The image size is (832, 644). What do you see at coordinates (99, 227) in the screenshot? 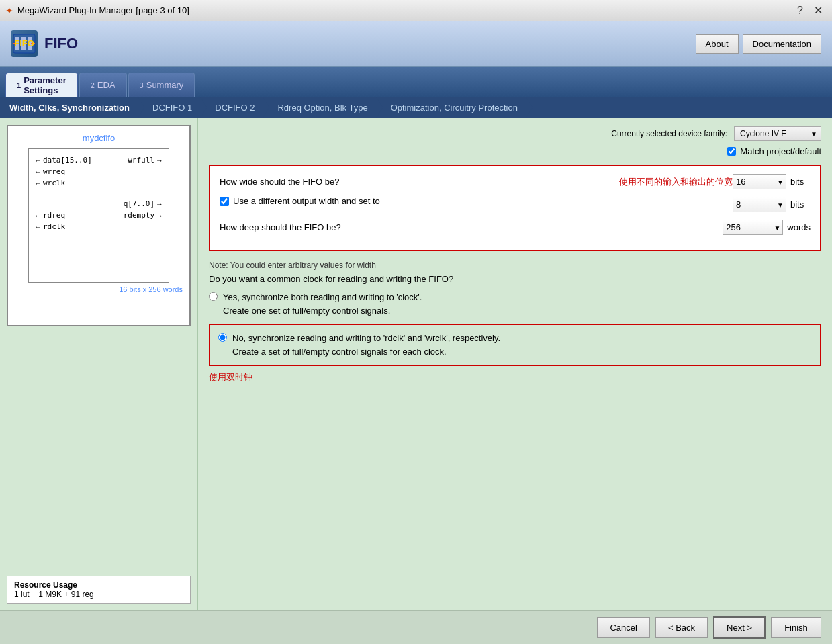
I see `signal-rdclk-row: ← rdclk` at bounding box center [99, 227].